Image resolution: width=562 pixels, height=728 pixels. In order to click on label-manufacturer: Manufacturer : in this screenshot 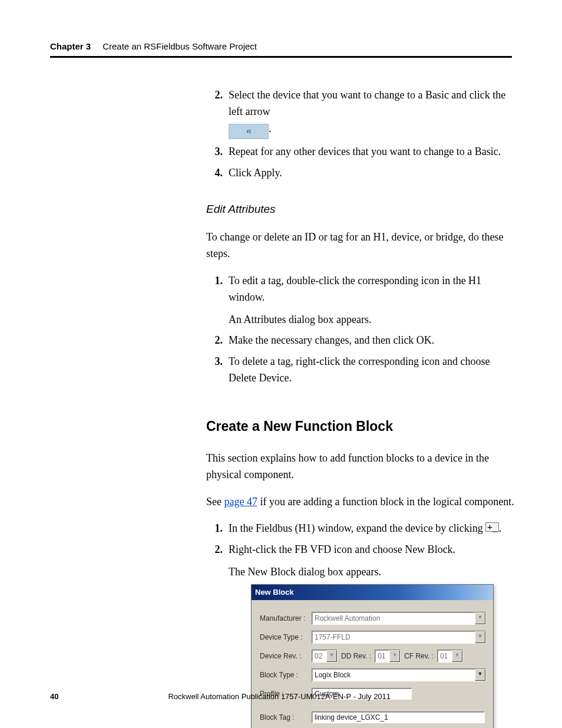, I will do `click(286, 619)`.